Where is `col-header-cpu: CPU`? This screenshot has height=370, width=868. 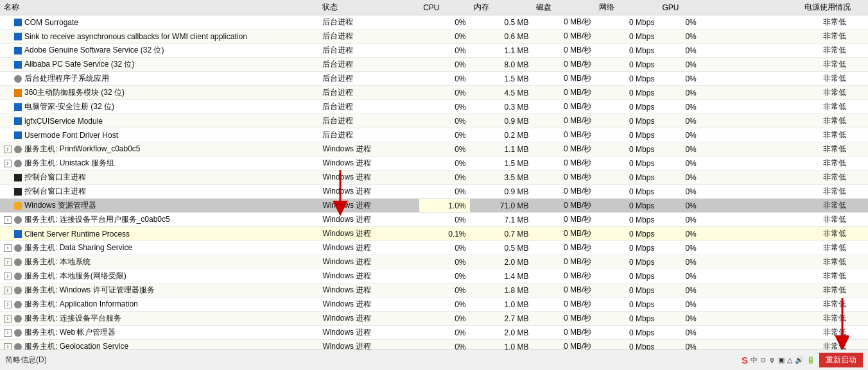
col-header-cpu: CPU is located at coordinates (444, 8).